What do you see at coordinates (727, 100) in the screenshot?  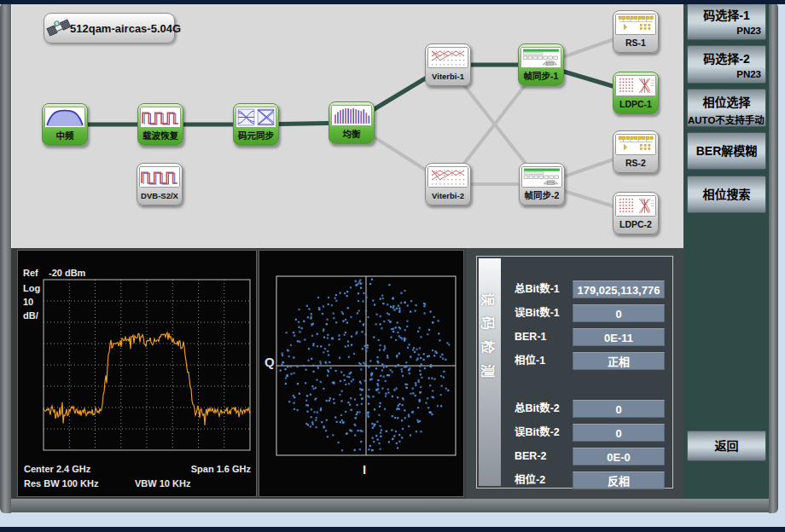 I see `phase-select-button-label: 相位选择` at bounding box center [727, 100].